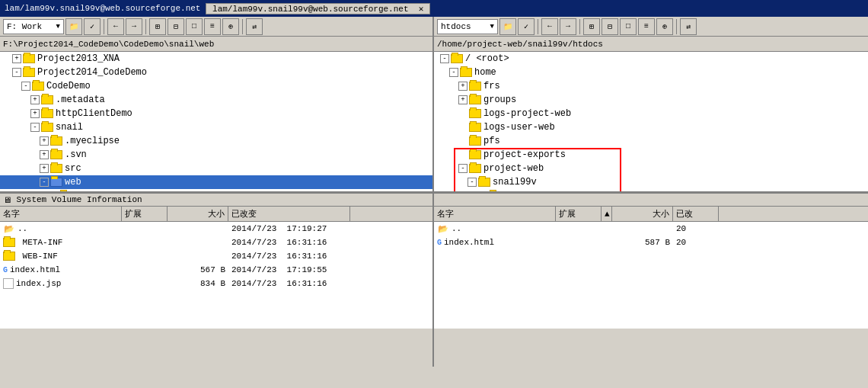 This screenshot has width=868, height=388. Describe the element at coordinates (526, 27) in the screenshot. I see `right-btn-check: ✓` at that location.